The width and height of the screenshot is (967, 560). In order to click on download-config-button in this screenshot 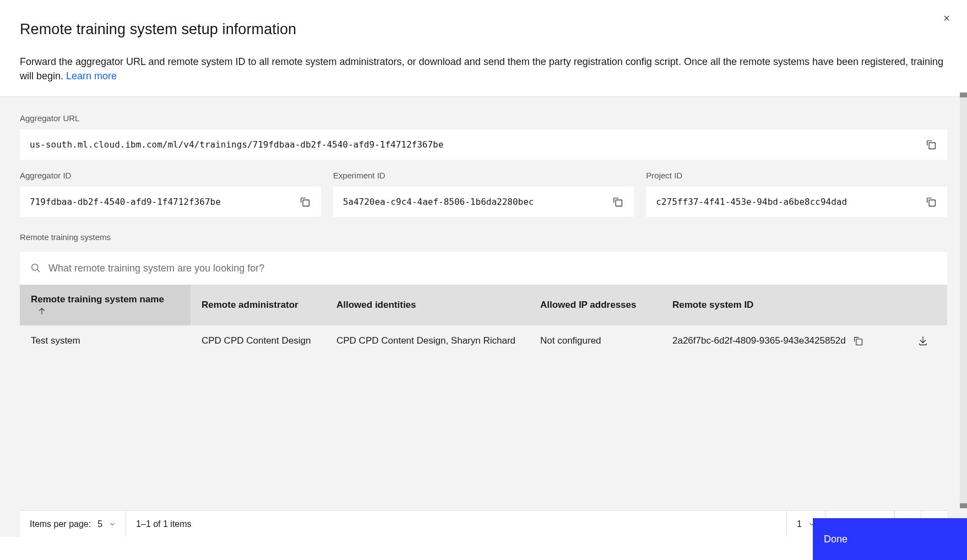, I will do `click(923, 341)`.